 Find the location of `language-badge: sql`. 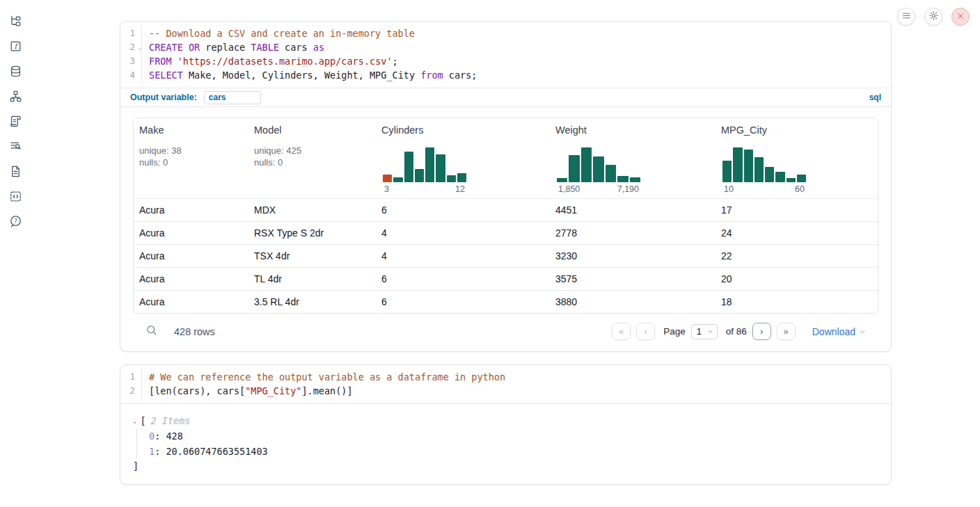

language-badge: sql is located at coordinates (876, 97).